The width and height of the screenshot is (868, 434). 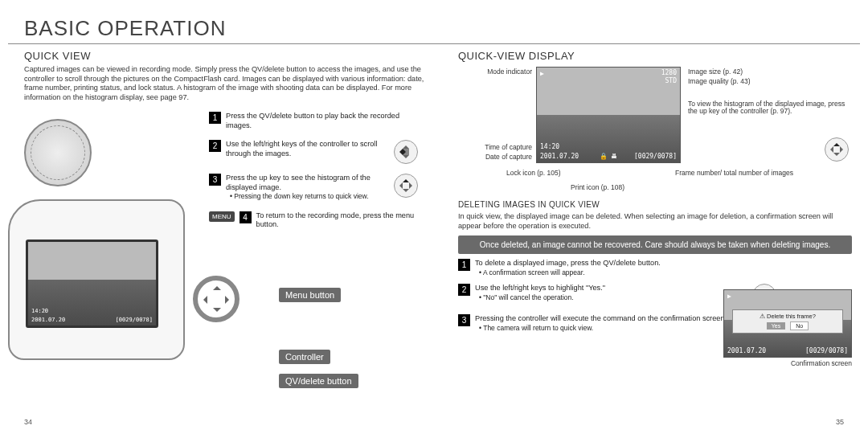 I want to click on confirmation-caption: Confirmation screen, so click(x=788, y=363).